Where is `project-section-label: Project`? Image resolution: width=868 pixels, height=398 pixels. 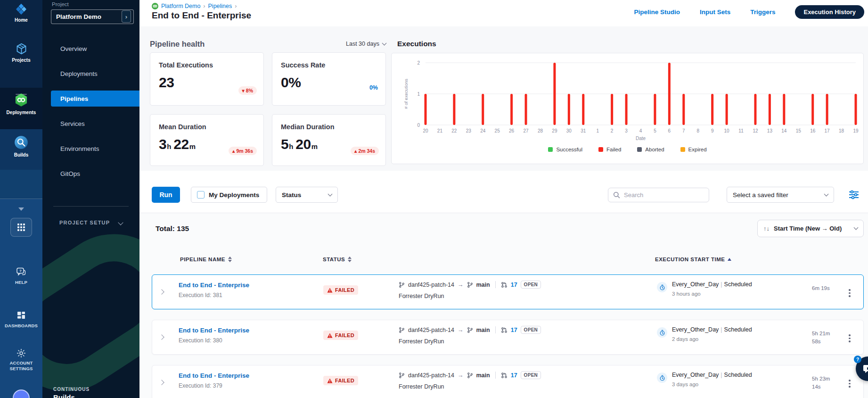
project-section-label: Project is located at coordinates (60, 4).